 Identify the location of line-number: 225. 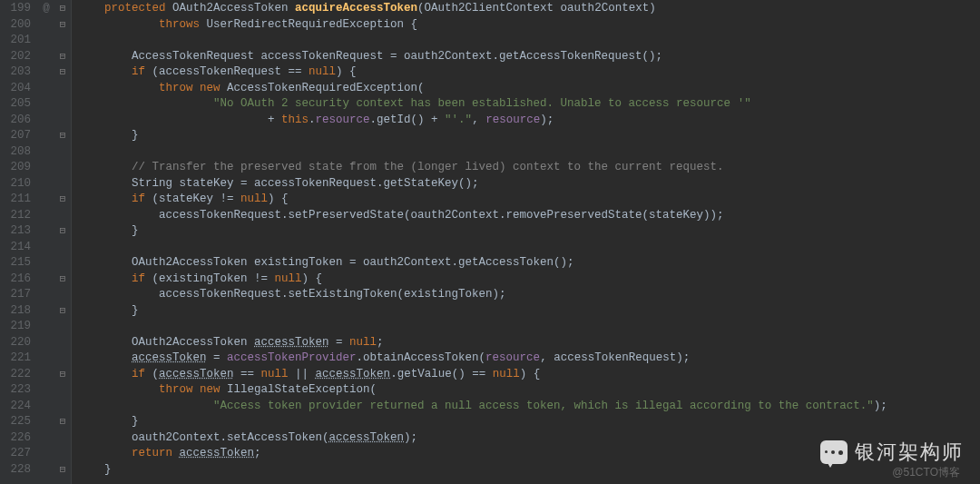
(15, 422).